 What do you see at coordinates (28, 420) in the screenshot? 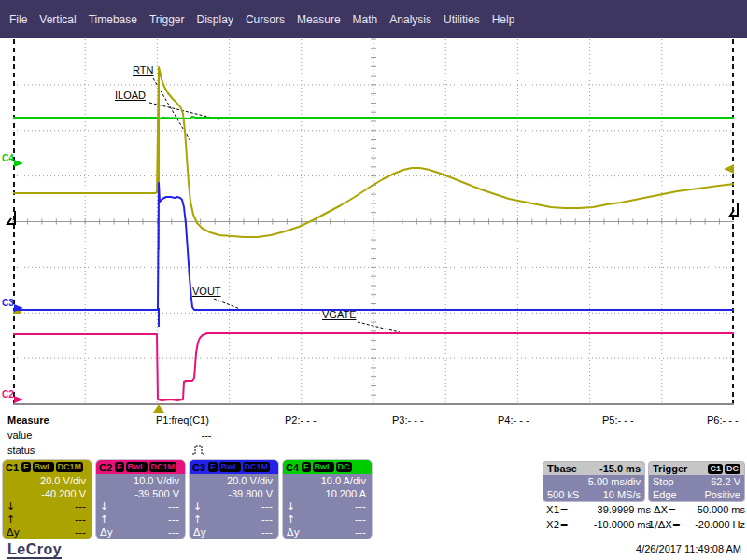
I see `measure-title: Measure` at bounding box center [28, 420].